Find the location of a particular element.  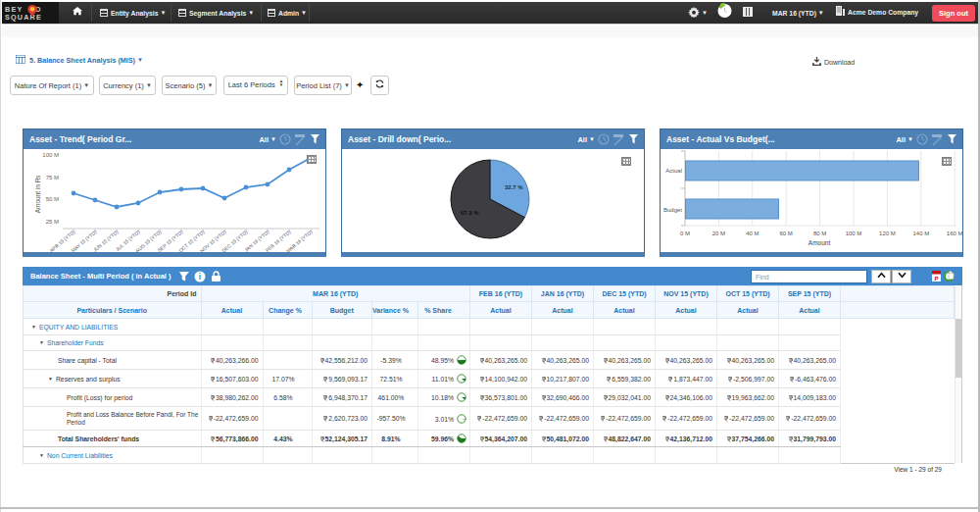

svg-text: 140 M is located at coordinates (921, 233).